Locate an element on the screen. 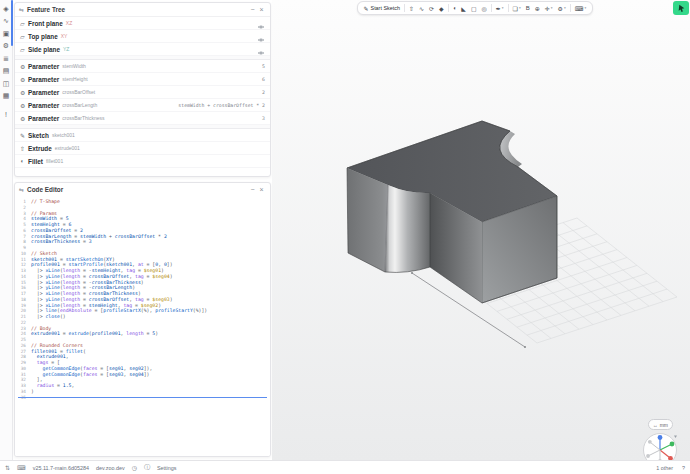  text-to-cad-button: ✒▾ is located at coordinates (500, 8).